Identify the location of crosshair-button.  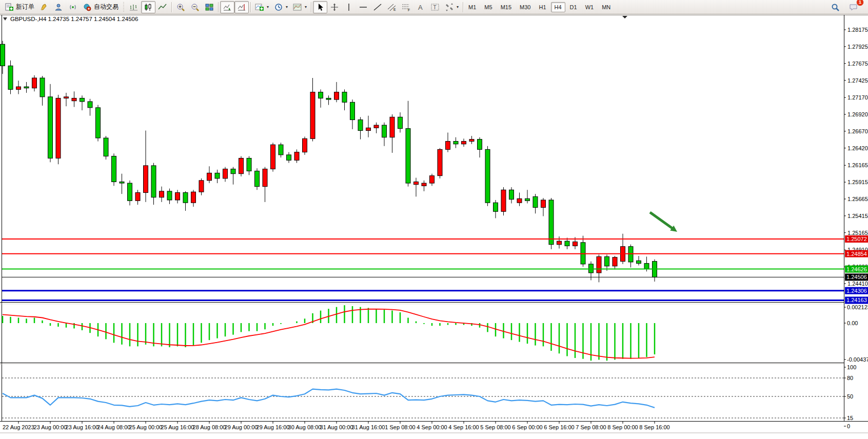
(334, 7).